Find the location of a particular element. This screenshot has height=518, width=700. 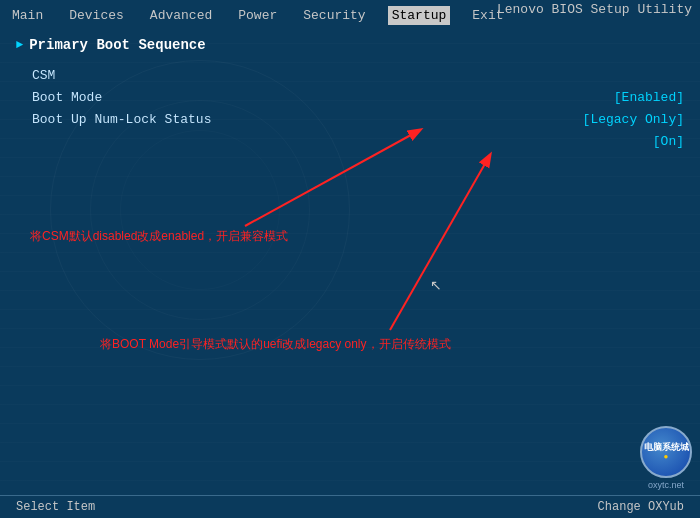

bottom-bar: Select Item Change OXYub is located at coordinates (350, 506).